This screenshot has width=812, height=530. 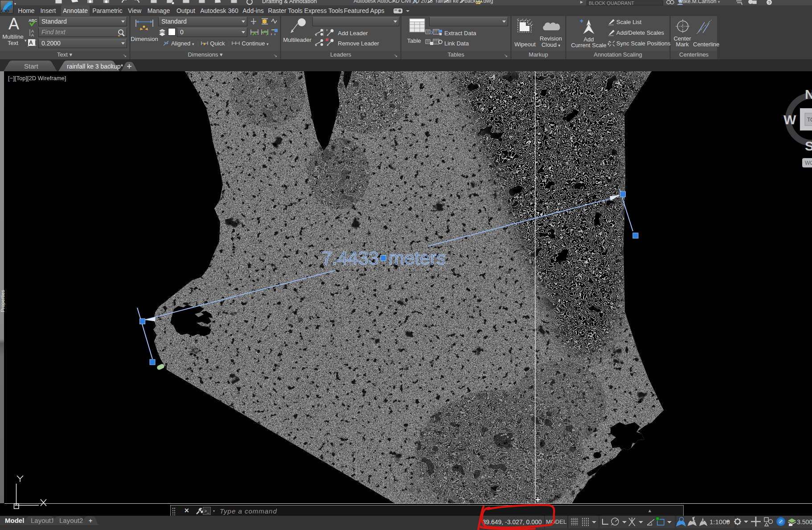 What do you see at coordinates (71, 520) in the screenshot?
I see `svg-text: Layout2` at bounding box center [71, 520].